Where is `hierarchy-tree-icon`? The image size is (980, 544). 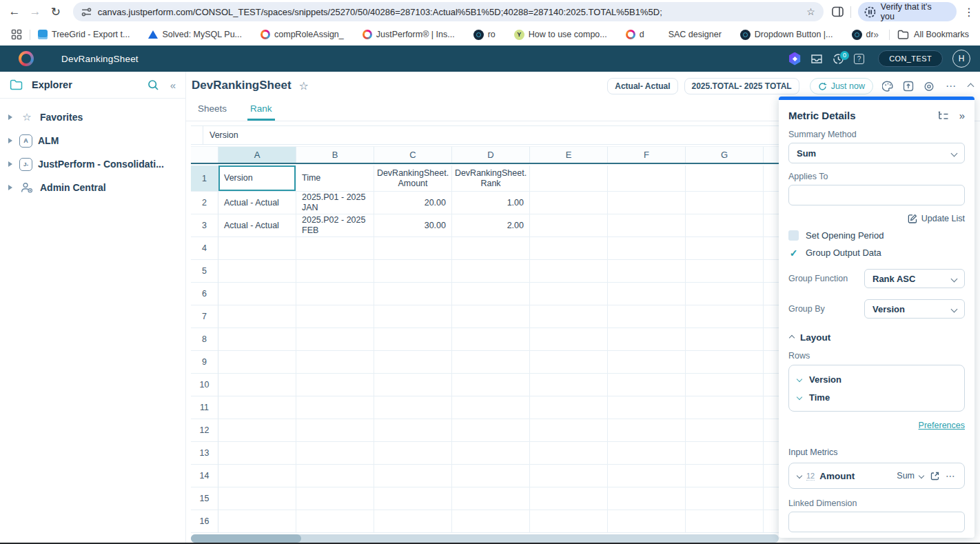 hierarchy-tree-icon is located at coordinates (943, 116).